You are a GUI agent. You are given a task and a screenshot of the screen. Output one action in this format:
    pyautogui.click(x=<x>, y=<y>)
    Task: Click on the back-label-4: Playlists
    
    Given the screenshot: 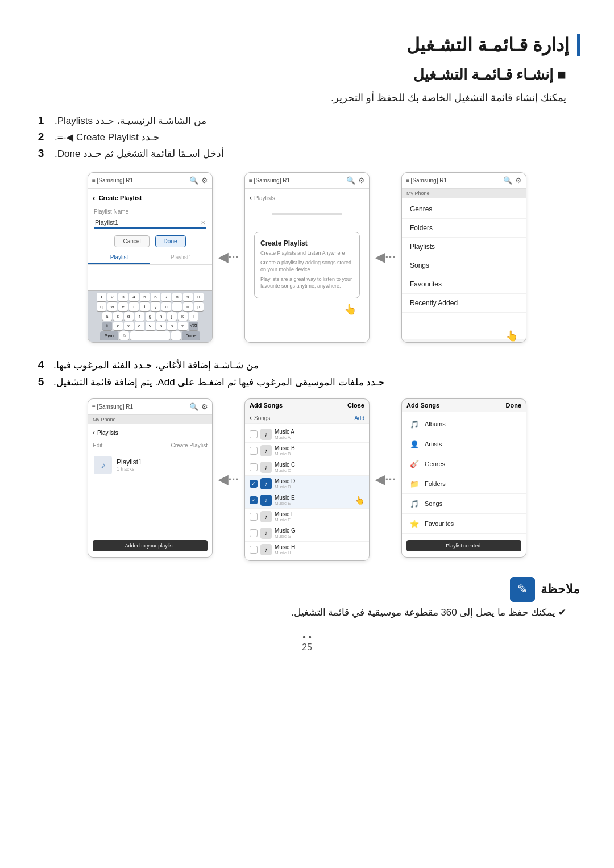 What is the action you would take?
    pyautogui.click(x=108, y=433)
    